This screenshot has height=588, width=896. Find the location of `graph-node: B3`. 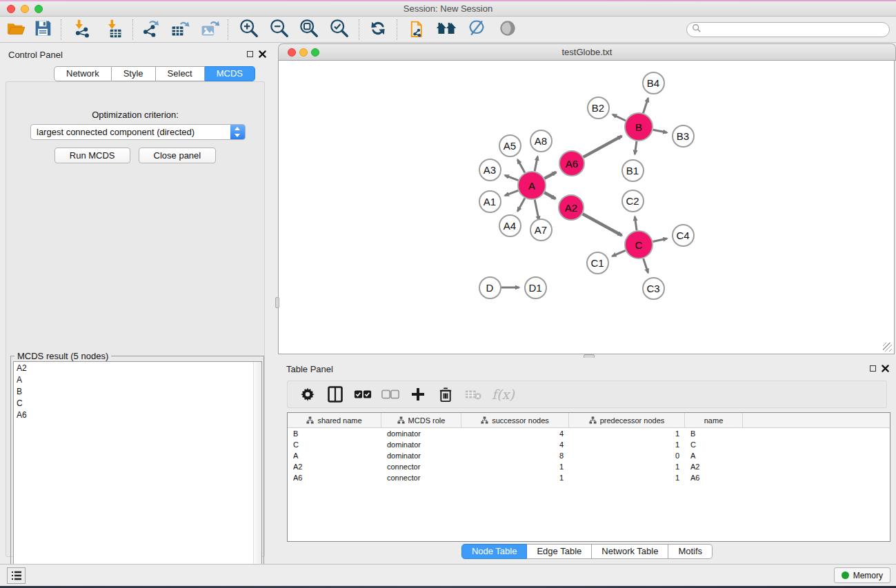

graph-node: B3 is located at coordinates (683, 136).